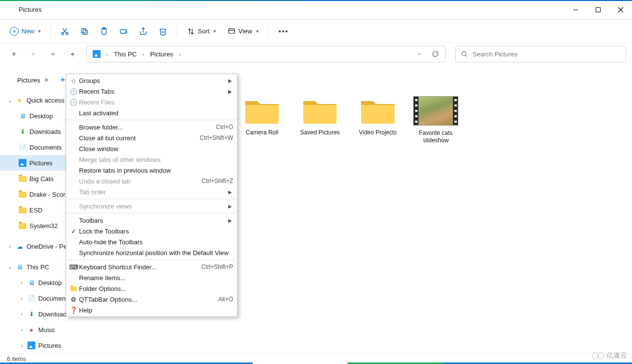  I want to click on back-button, so click(14, 54).